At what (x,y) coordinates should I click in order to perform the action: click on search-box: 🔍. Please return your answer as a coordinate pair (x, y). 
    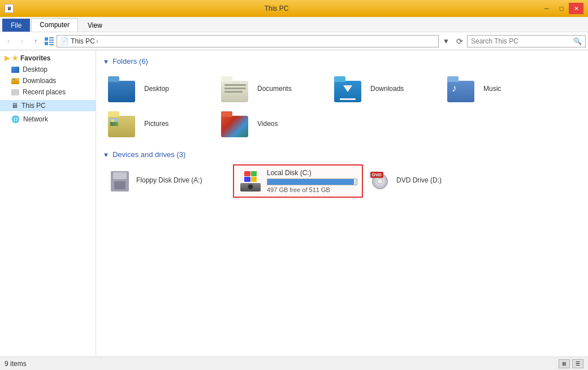
    Looking at the image, I should click on (526, 41).